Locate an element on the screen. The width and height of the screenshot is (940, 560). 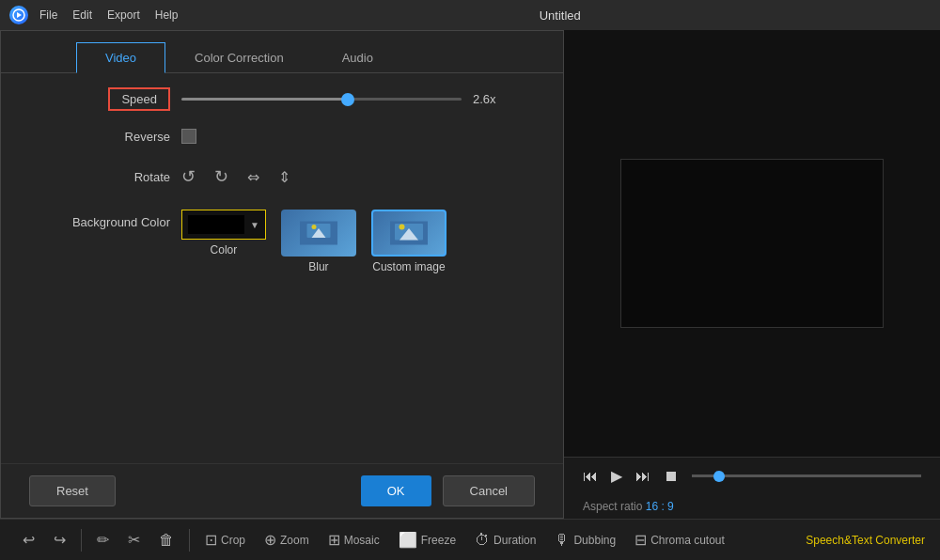
zoom-label: Zoom is located at coordinates (295, 540).